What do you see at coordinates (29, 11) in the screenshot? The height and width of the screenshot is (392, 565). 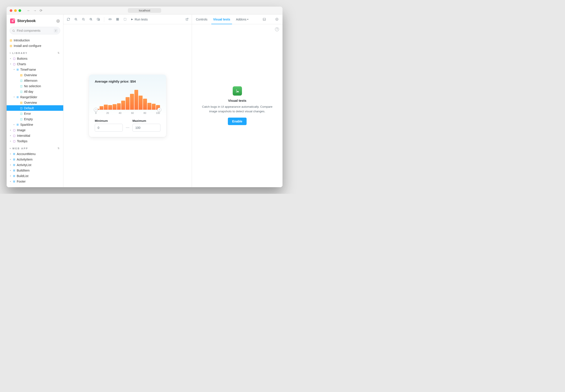 I see `back-button: ←` at bounding box center [29, 11].